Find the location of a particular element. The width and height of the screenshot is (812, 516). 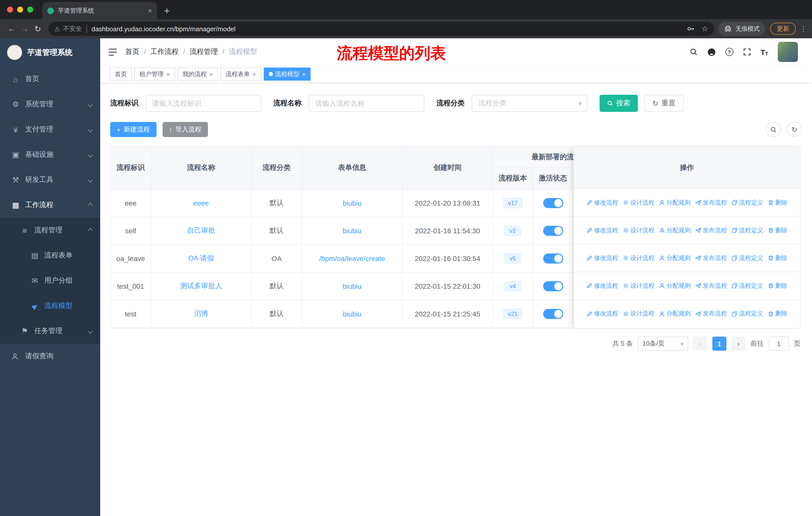

chrome-update-button: 更新 is located at coordinates (783, 29).